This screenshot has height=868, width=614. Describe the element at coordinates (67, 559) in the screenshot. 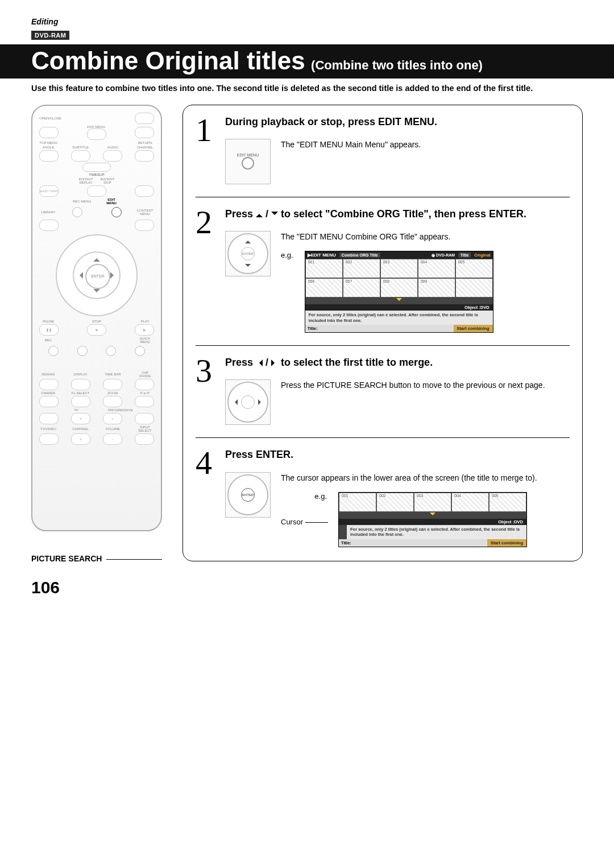

I see `picture-search-label: PICTURE SEARCH` at that location.